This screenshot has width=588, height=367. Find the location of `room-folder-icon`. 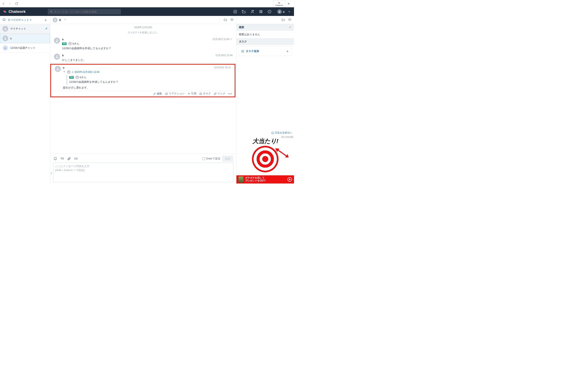

room-folder-icon is located at coordinates (225, 20).